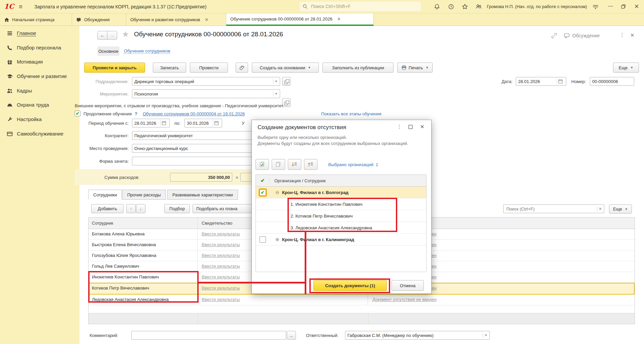 This screenshot has width=644, height=344. Describe the element at coordinates (24, 119) in the screenshot. I see `sidebar-item-settings: Настройка` at that location.